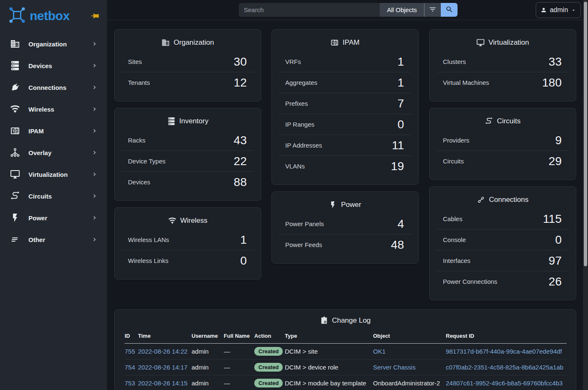 The height and width of the screenshot is (390, 588). Describe the element at coordinates (345, 352) in the screenshot. I see `changelog-row: 755 2022-08-26 14:22 admin — Created DCI…` at that location.